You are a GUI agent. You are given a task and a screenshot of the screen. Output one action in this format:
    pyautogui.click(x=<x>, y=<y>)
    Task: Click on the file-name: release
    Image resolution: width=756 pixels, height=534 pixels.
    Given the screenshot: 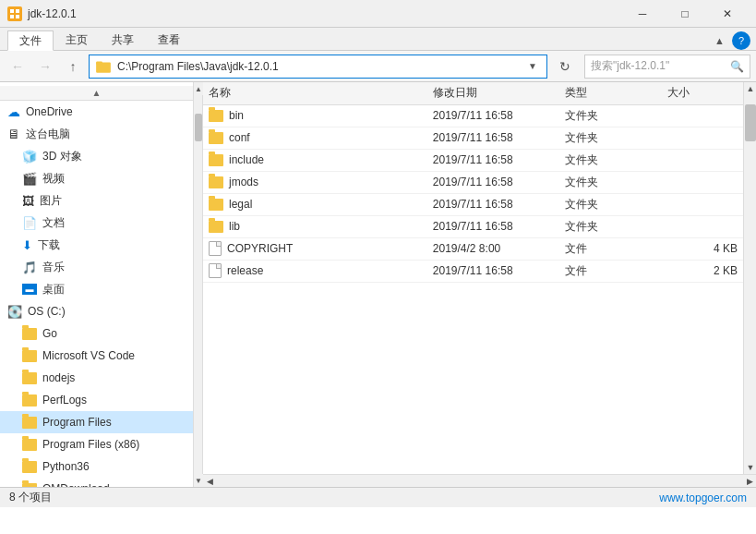 What is the action you would take?
    pyautogui.click(x=246, y=271)
    